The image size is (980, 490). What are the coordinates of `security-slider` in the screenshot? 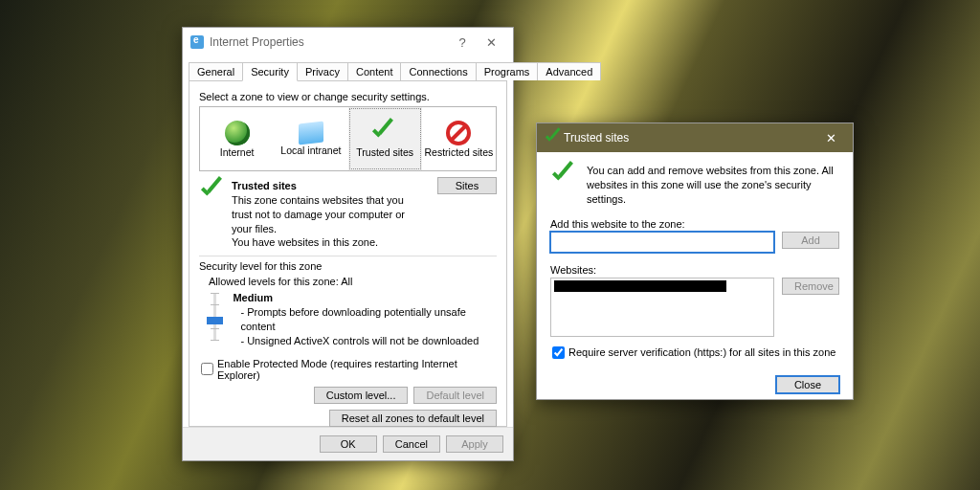 It's located at (214, 320).